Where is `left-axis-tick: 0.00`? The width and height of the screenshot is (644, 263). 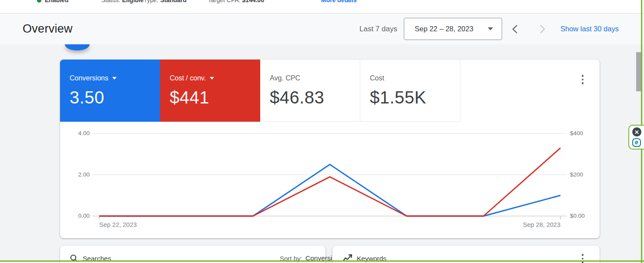
left-axis-tick: 0.00 is located at coordinates (77, 216).